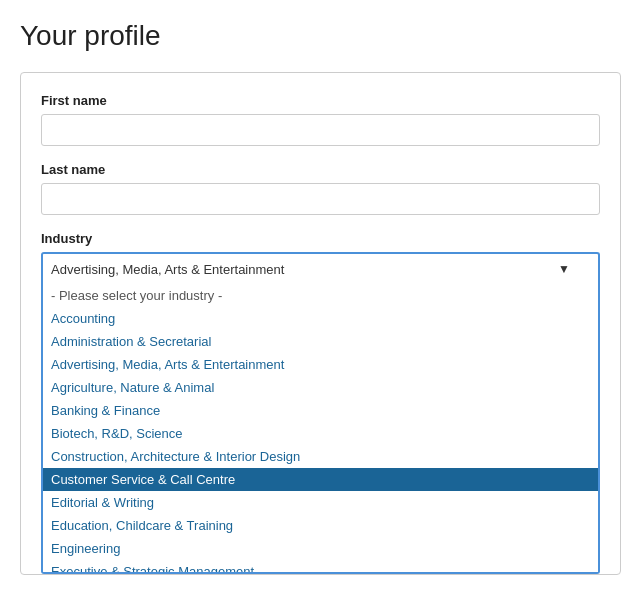 The height and width of the screenshot is (612, 641). What do you see at coordinates (320, 318) in the screenshot?
I see `list-item: Accounting` at bounding box center [320, 318].